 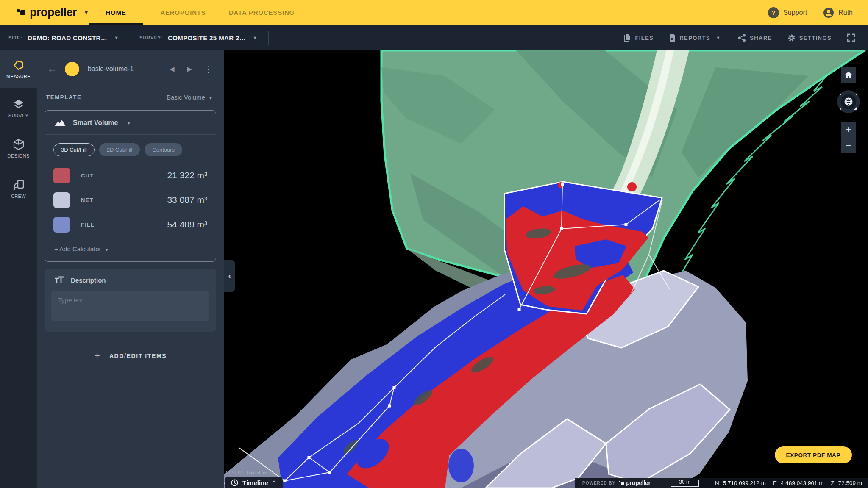 I want to click on site-label: SITE:, so click(x=15, y=38).